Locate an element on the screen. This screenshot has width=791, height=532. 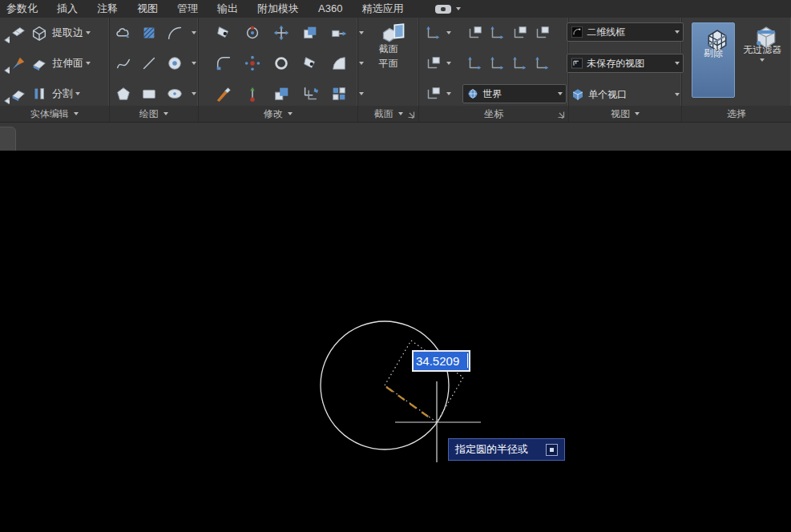
tab-manage: 管理 is located at coordinates (188, 9).